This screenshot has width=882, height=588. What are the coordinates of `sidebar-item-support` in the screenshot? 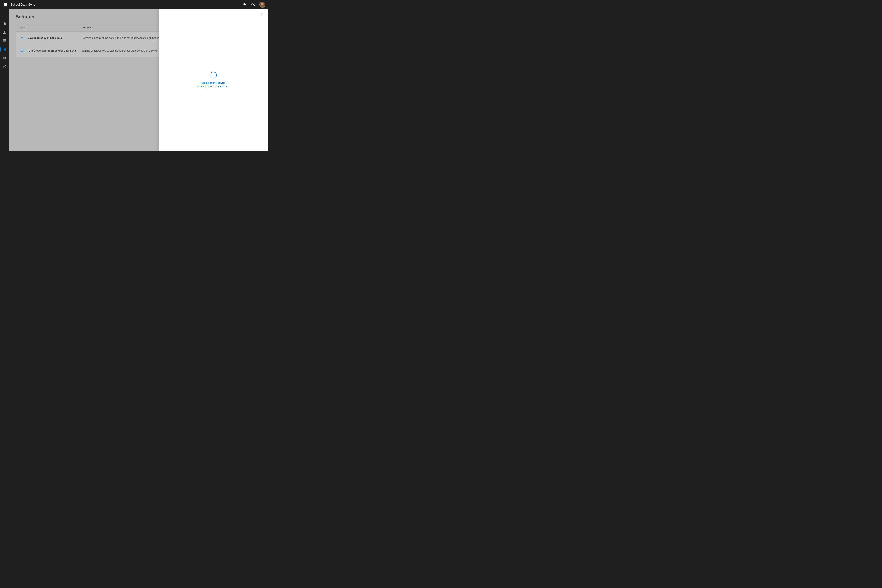 It's located at (4, 58).